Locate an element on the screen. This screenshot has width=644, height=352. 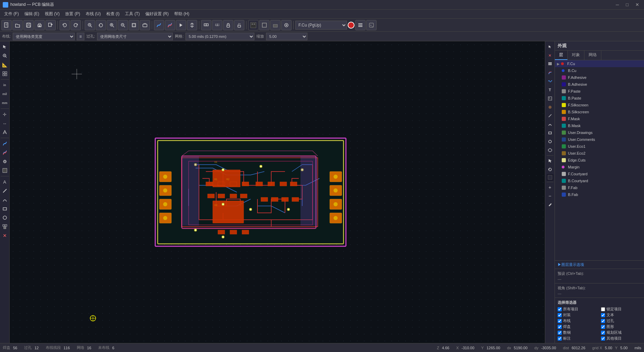
layer-item-f-adhesive: F.Adhesive is located at coordinates (600, 77).